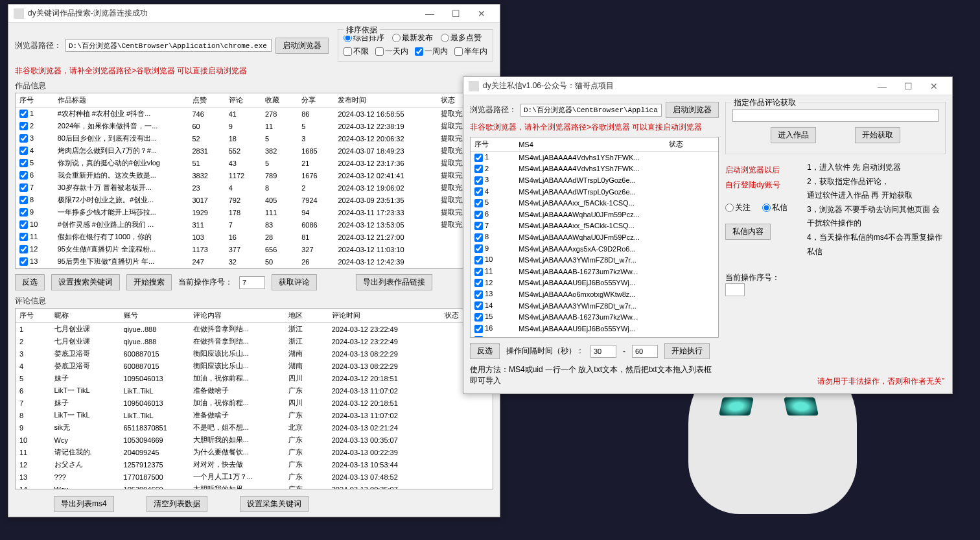 This screenshot has height=540, width=980. What do you see at coordinates (149, 283) in the screenshot?
I see `start-search-button: 开始搜索` at bounding box center [149, 283].